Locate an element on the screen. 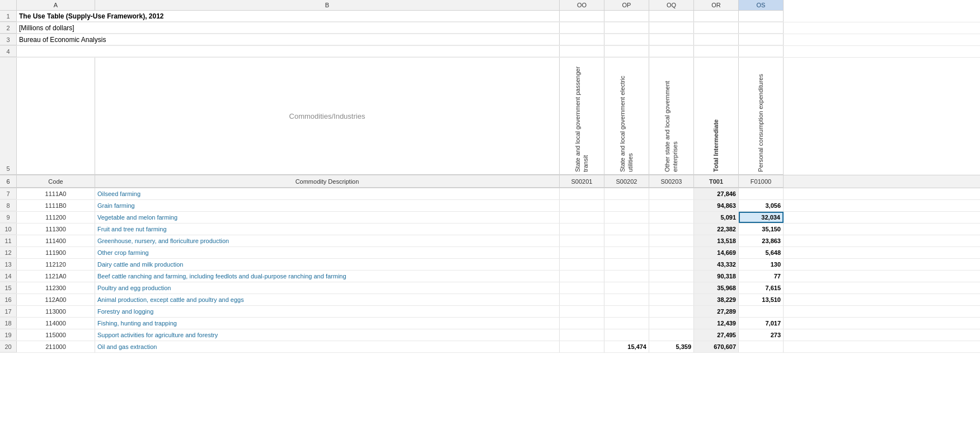 This screenshot has height=447, width=980. row-code: 112300 is located at coordinates (56, 288).